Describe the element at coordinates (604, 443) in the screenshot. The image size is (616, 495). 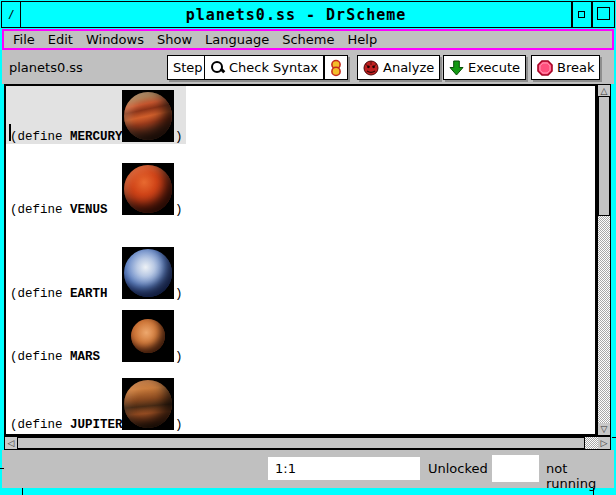
I see `scroll-right-arrow-icon: ▷` at that location.